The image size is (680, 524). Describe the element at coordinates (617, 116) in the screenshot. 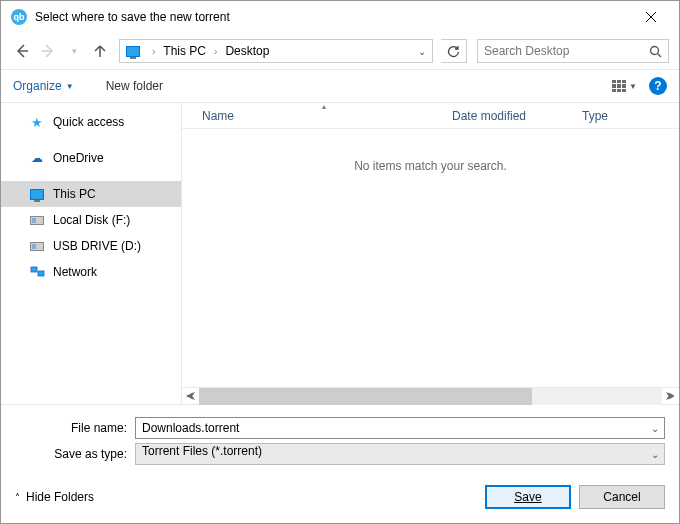

I see `column-header-type: Type` at that location.